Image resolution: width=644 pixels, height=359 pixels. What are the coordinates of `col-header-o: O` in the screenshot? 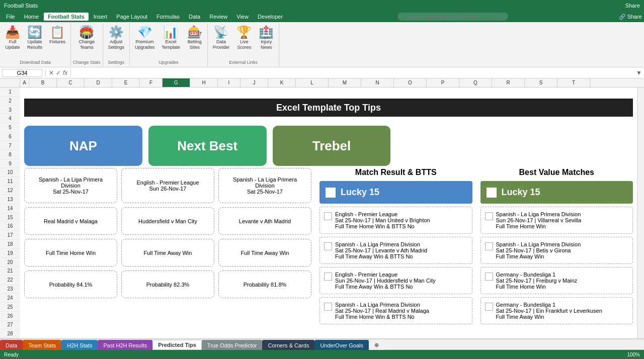 It's located at (411, 82).